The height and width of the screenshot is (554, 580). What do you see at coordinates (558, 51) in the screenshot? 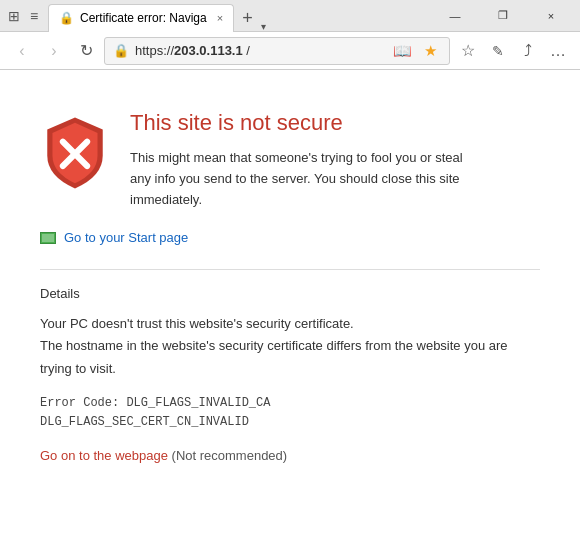
I see `more-icon: …` at bounding box center [558, 51].